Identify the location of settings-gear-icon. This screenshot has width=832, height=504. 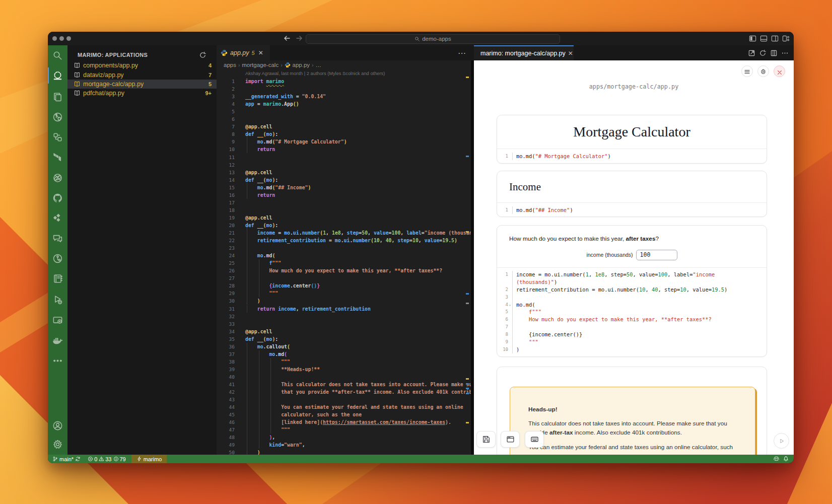
(57, 444).